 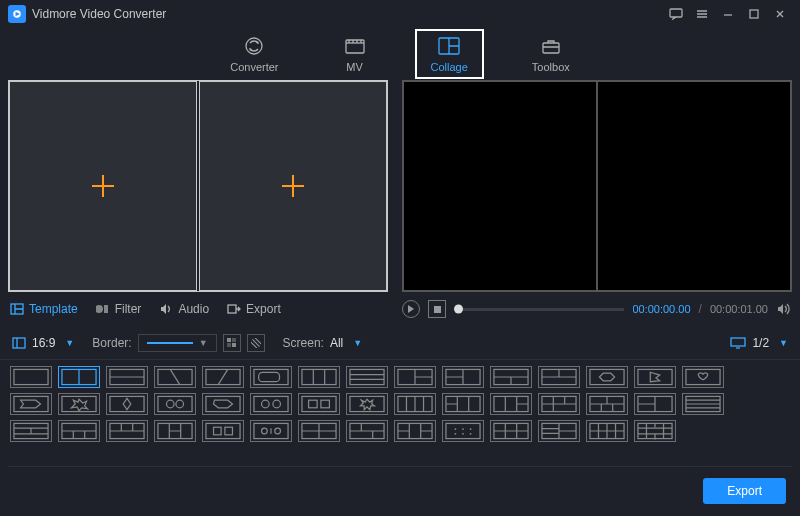 I want to click on aspect-ratio-select: 16:9 ▼, so click(x=43, y=343).